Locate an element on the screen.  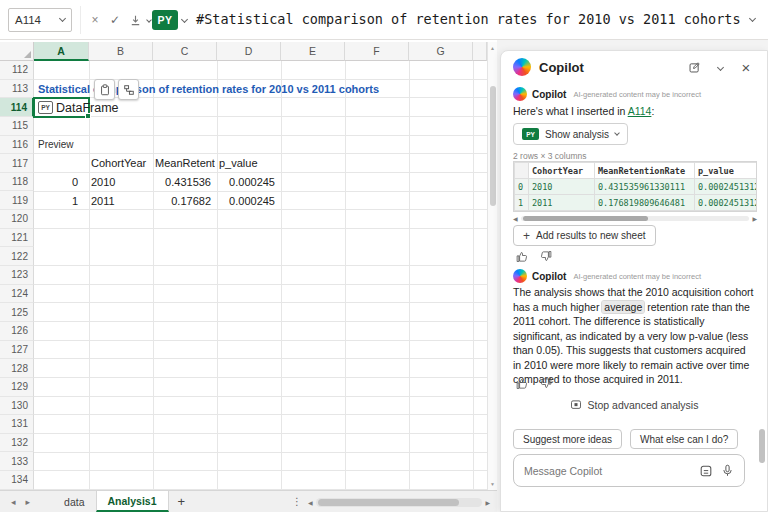
row-header-122: 122 is located at coordinates (17, 256).